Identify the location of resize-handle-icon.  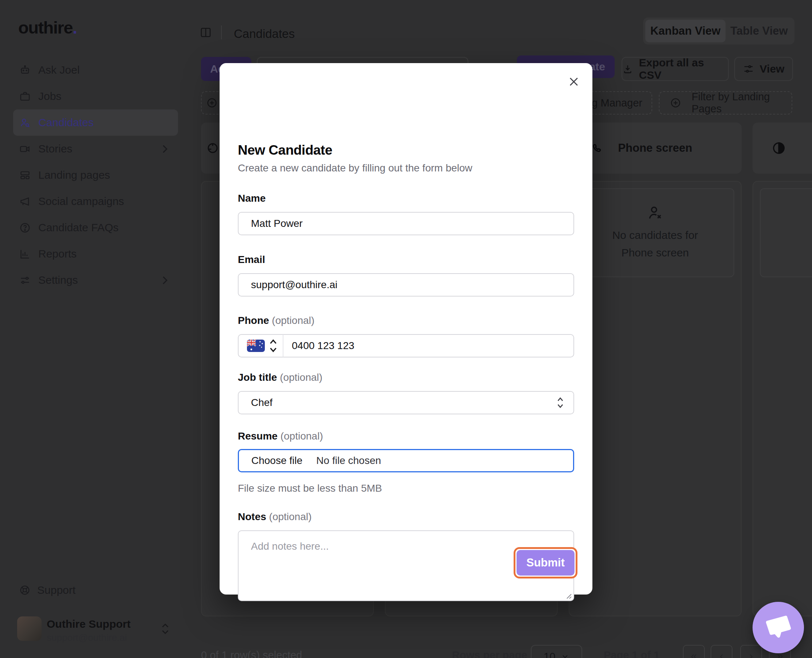
(569, 596).